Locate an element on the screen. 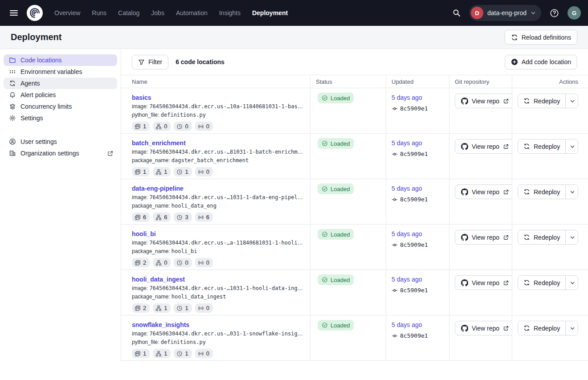 The image size is (588, 380). meta-value: hooli_data_eng is located at coordinates (194, 206).